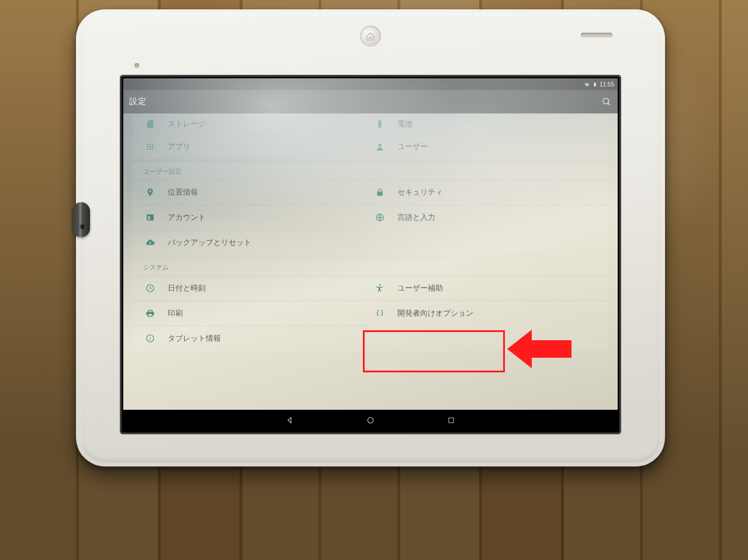 The height and width of the screenshot is (560, 748). Describe the element at coordinates (251, 146) in the screenshot. I see `row-apps: アプリ` at that location.